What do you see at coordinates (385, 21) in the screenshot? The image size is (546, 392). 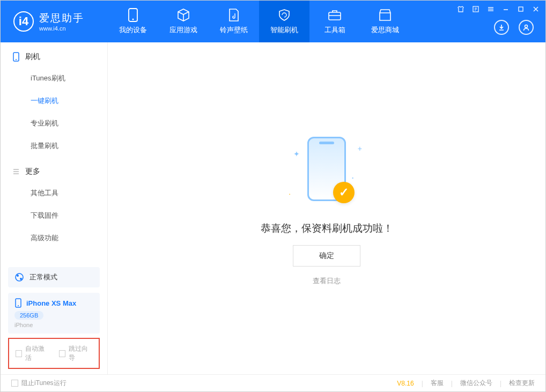 I see `tab-store: 爱思商城` at bounding box center [385, 21].